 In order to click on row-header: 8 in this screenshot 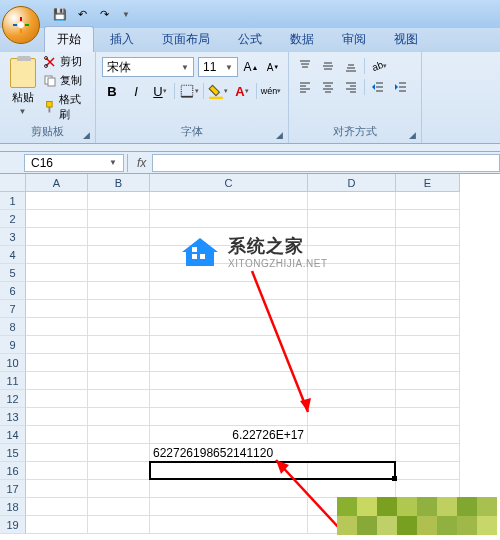, I will do `click(13, 327)`.